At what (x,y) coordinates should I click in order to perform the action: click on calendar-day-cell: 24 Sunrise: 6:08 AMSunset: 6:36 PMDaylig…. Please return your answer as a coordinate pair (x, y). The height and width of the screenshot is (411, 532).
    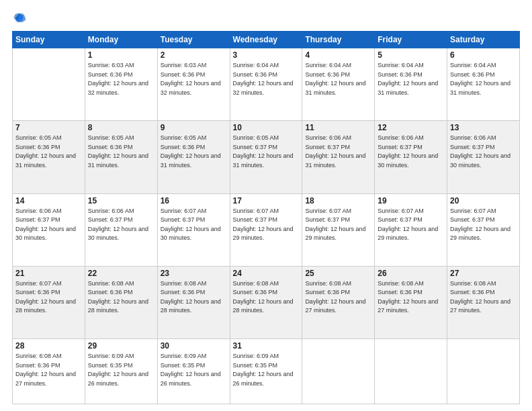
    Looking at the image, I should click on (266, 302).